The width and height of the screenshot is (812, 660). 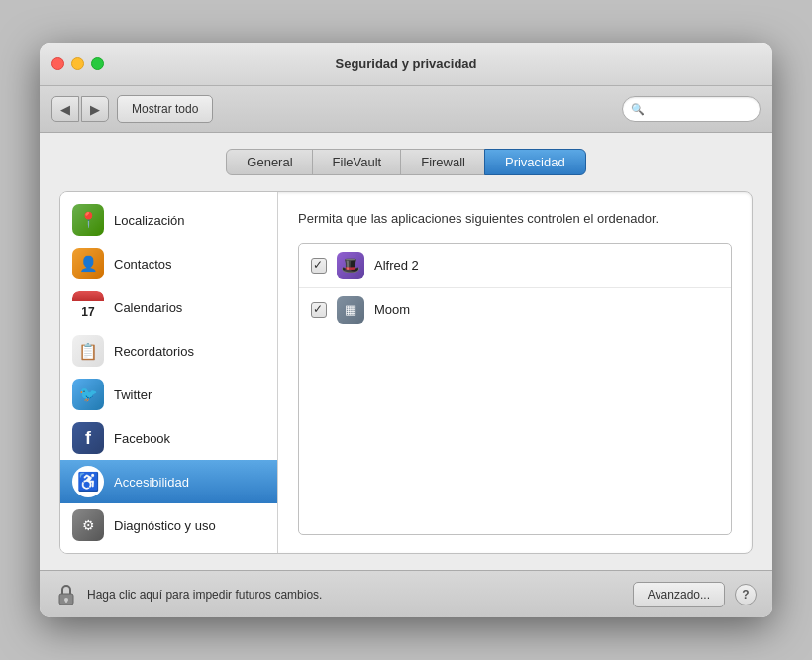 What do you see at coordinates (150, 220) in the screenshot?
I see `sidebar-label-localizacion: Localización` at bounding box center [150, 220].